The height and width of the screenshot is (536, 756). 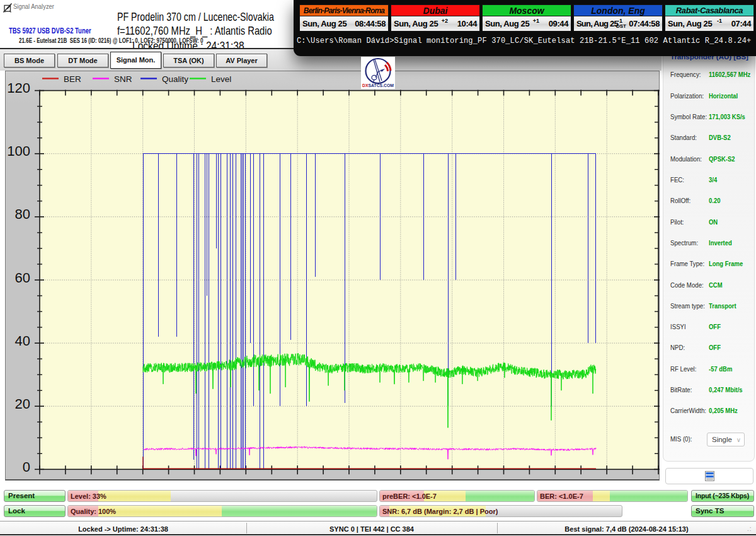 I want to click on svg-text: 80, so click(x=23, y=214).